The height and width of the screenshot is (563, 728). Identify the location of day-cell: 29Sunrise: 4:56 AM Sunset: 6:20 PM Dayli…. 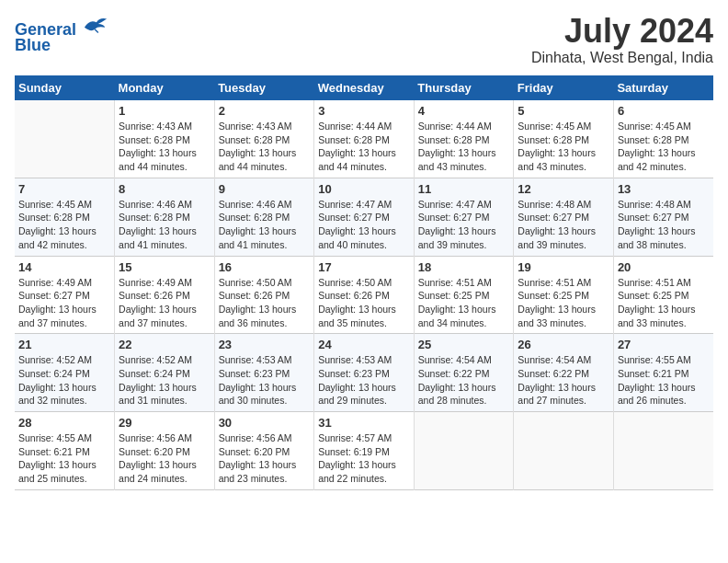
(165, 451).